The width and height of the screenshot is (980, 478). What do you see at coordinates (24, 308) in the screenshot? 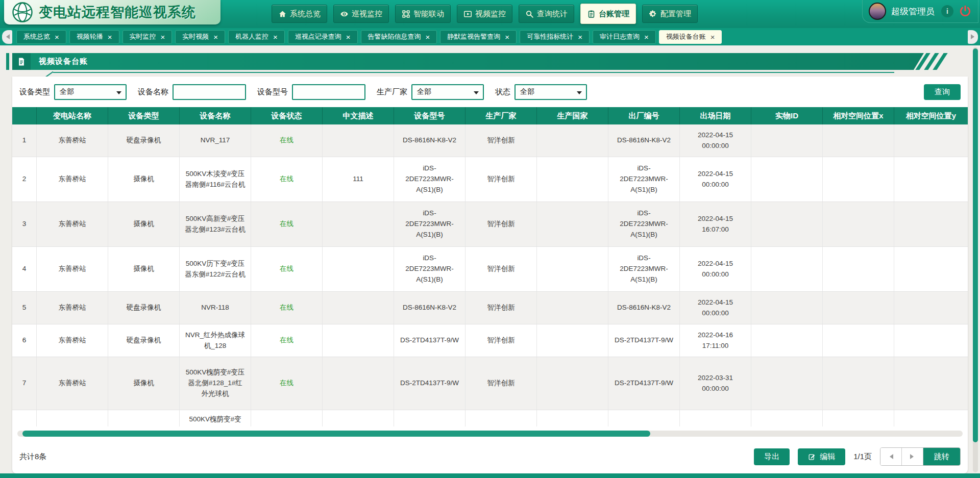
I see `cell-no: 5` at bounding box center [24, 308].